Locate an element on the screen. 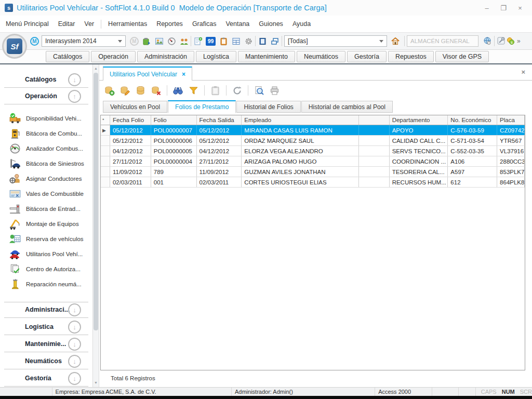 This screenshot has width=532, height=399. toolbar-overflow-icon: » is located at coordinates (518, 41).